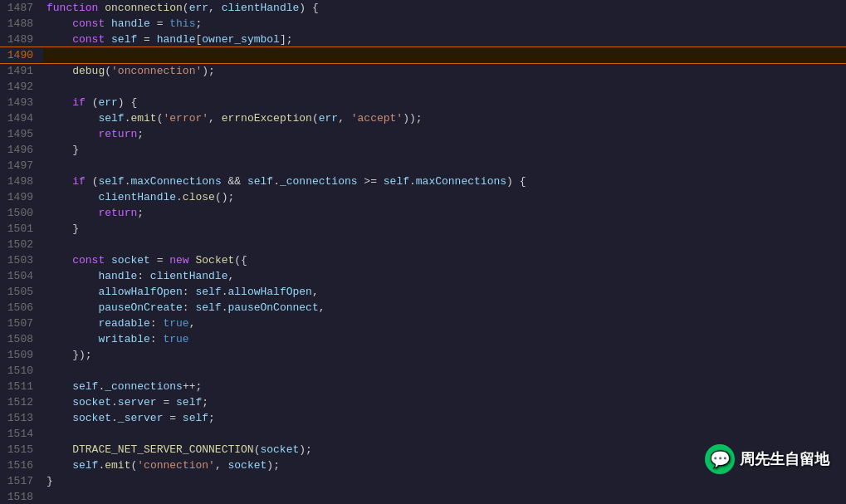 The height and width of the screenshot is (504, 846). Describe the element at coordinates (144, 276) in the screenshot. I see `token-plain: :` at that location.